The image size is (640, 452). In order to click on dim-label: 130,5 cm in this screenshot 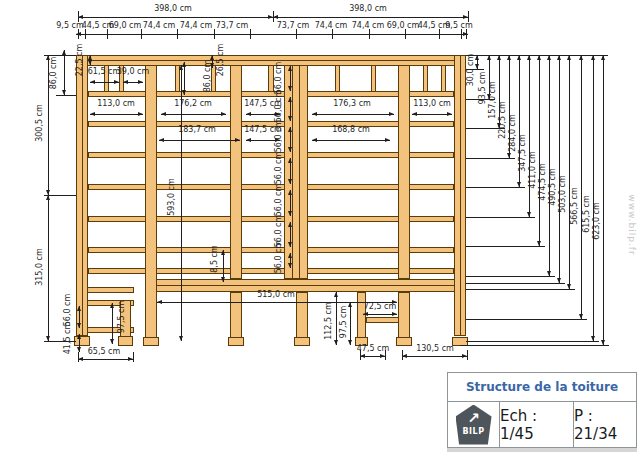, I will do `click(435, 349)`.